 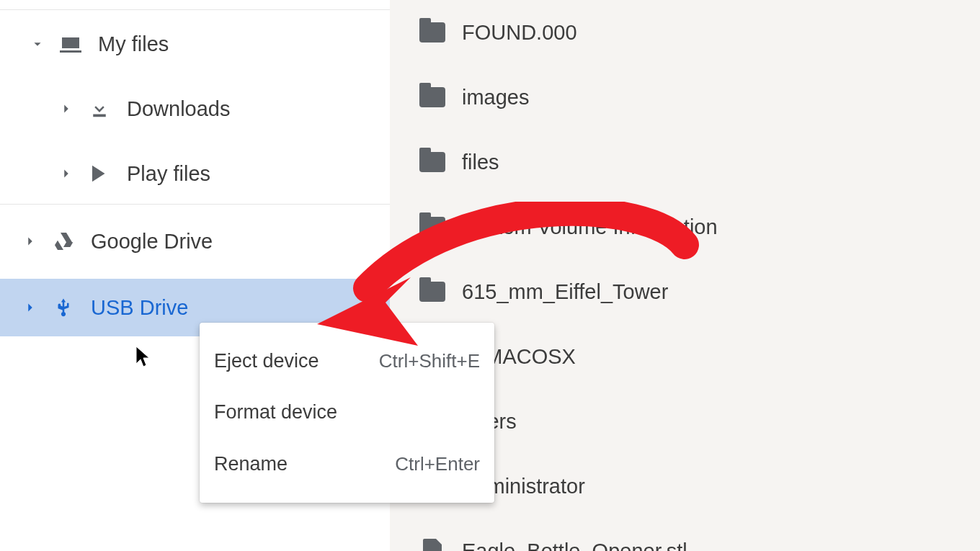 I want to click on list-item: System Volume Information, so click(x=685, y=227).